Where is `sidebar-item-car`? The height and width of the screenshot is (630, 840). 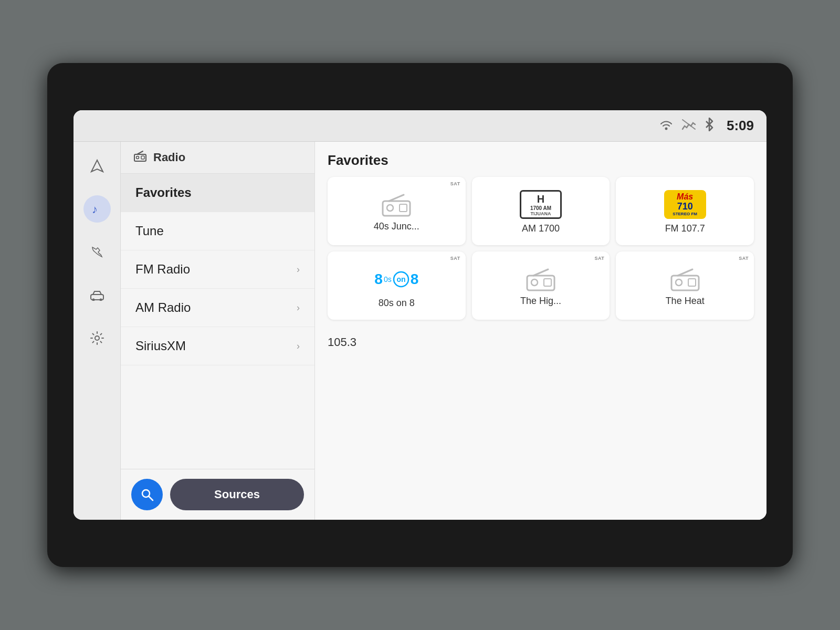
sidebar-item-car is located at coordinates (97, 295).